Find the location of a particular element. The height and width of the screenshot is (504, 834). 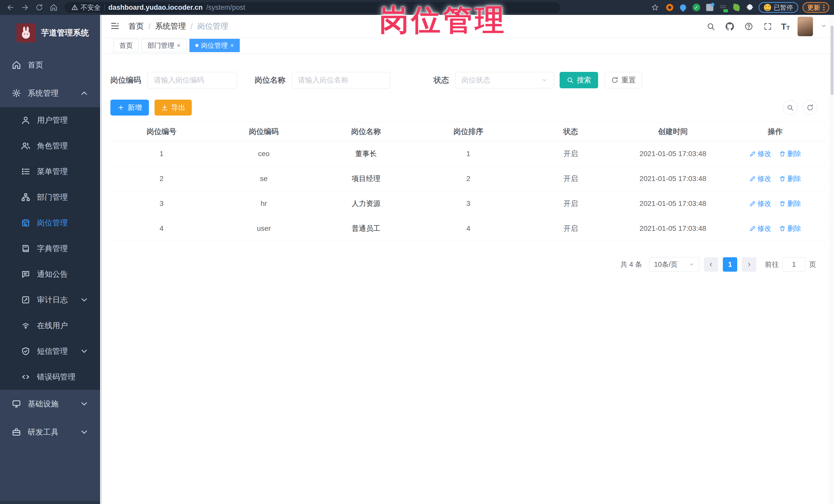

breadcrumb-home: 首页 is located at coordinates (136, 26).